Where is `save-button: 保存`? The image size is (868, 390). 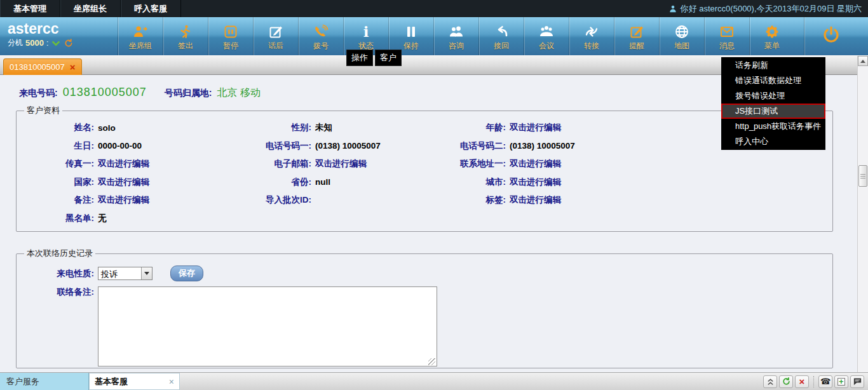
save-button: 保存 is located at coordinates (187, 273).